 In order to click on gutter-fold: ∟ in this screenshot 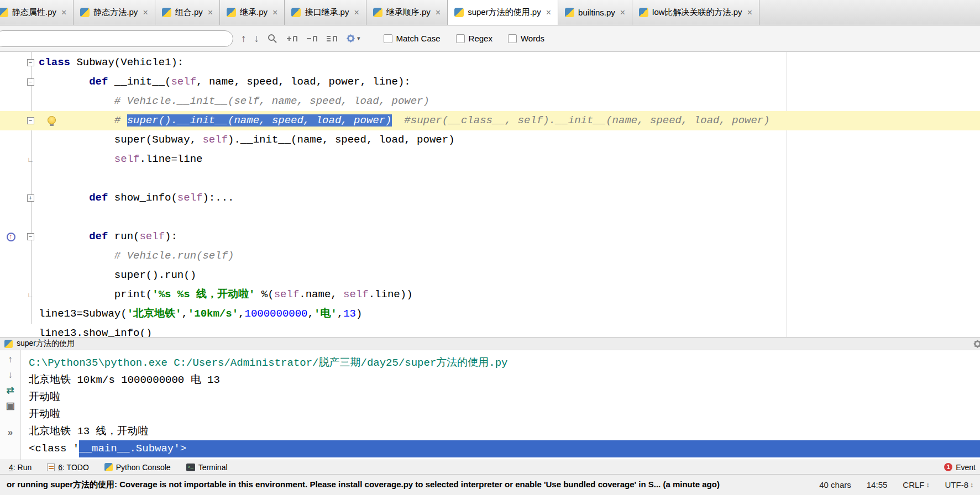, I will do `click(30, 159)`.